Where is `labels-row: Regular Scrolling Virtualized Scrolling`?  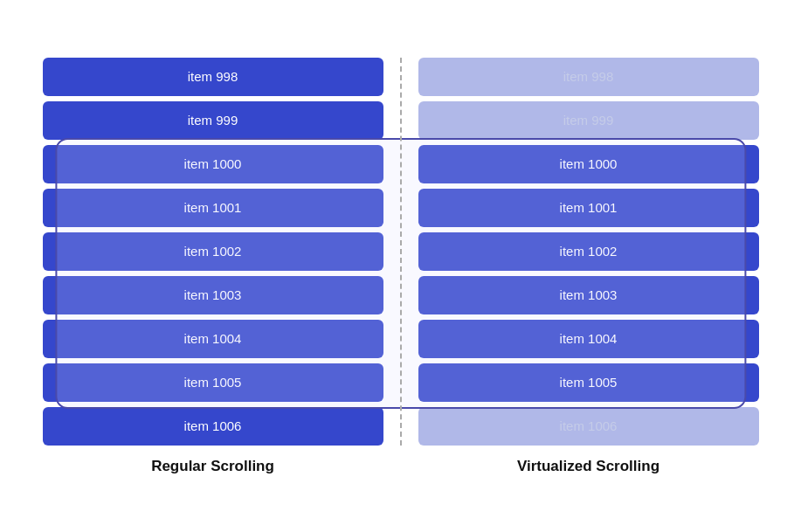 labels-row: Regular Scrolling Virtualized Scrolling is located at coordinates (401, 466).